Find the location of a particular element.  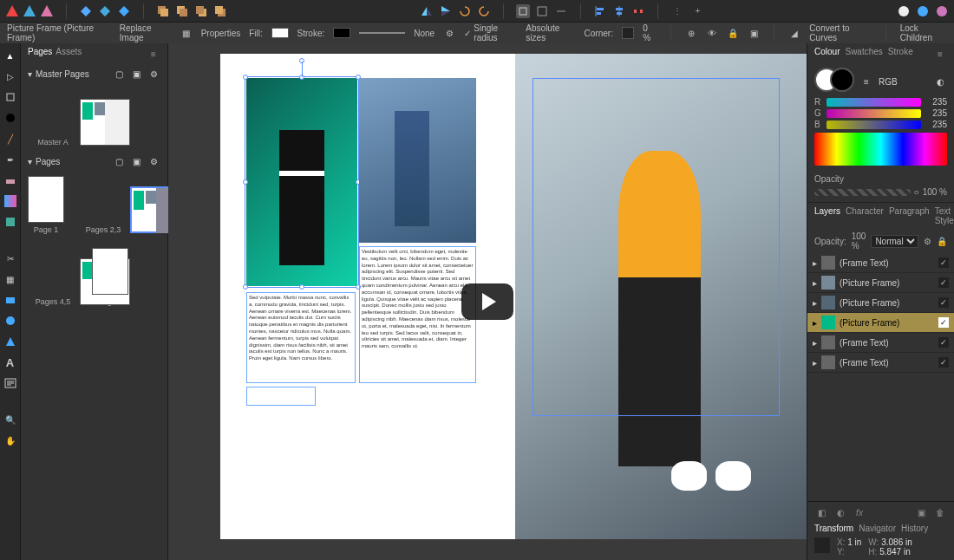

adjustment-icon: ◐ is located at coordinates (840, 512).